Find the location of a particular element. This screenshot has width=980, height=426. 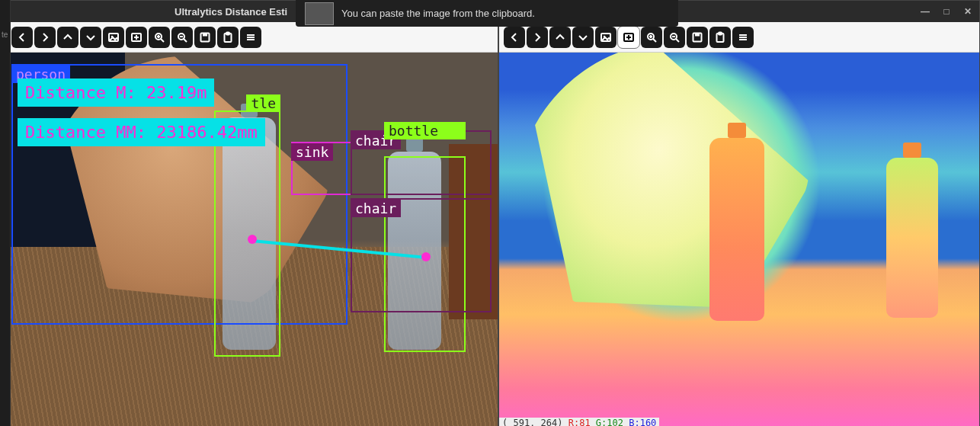

bbox-sink: sink is located at coordinates (322, 168).